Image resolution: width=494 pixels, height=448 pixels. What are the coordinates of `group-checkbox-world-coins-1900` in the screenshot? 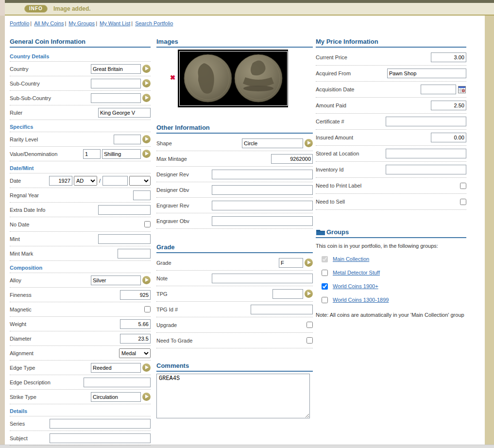 It's located at (324, 287).